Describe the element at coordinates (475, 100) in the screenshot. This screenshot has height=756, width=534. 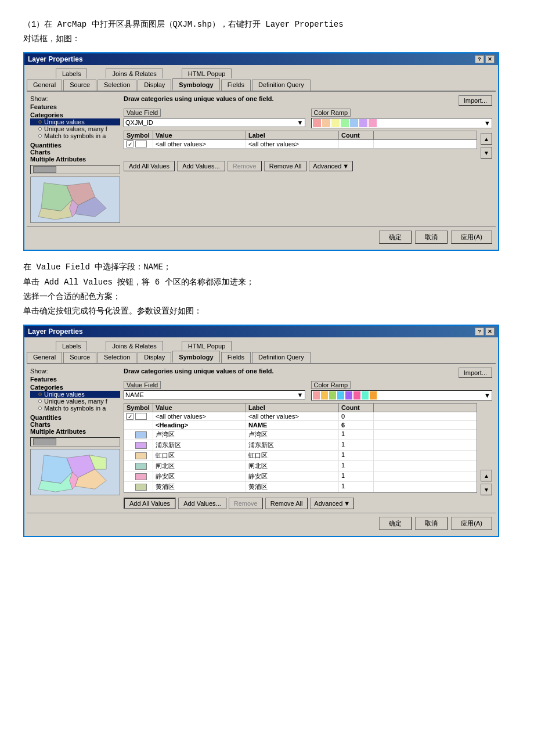
I see `import-btn-1: Import...` at that location.